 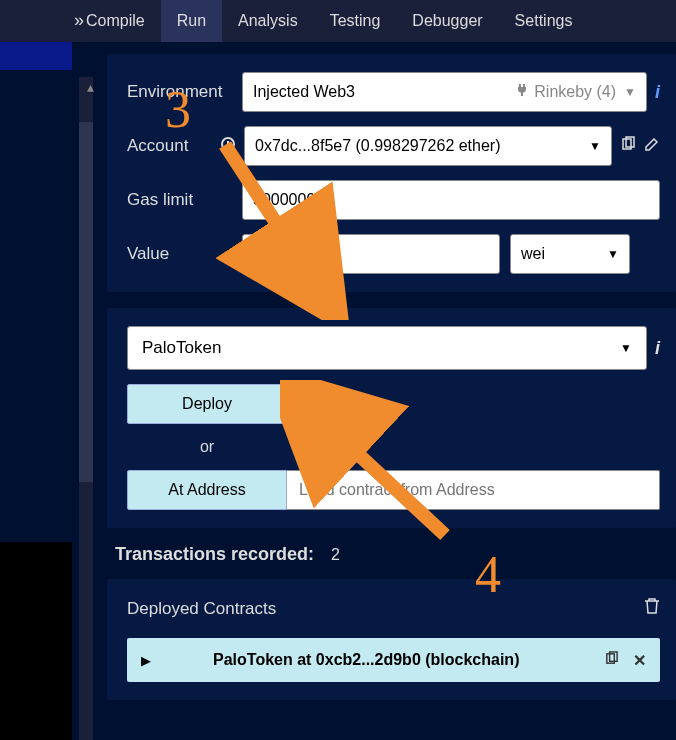 I want to click on top-tab-bar: Compile Run Analysis Testing Debugger Se…, so click(x=338, y=21).